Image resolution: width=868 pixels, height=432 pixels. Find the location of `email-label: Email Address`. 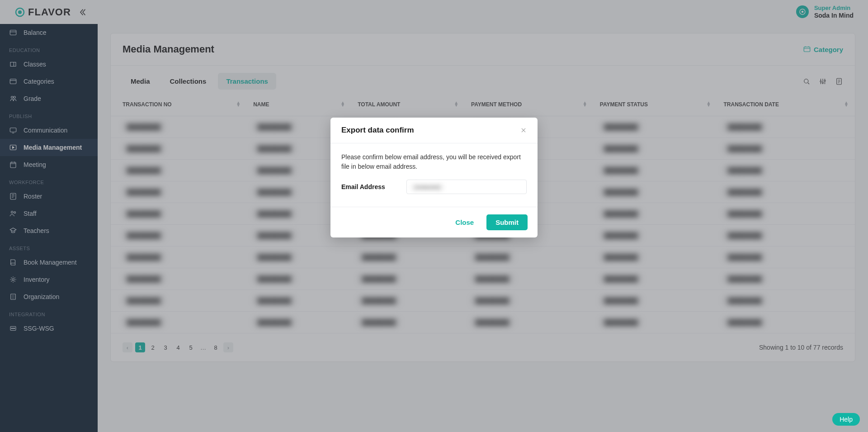

email-label: Email Address is located at coordinates (368, 187).